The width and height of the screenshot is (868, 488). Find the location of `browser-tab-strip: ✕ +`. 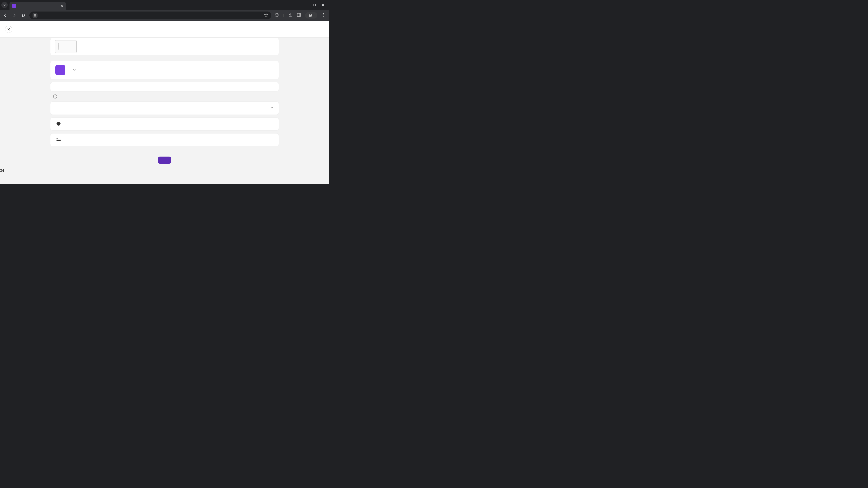

browser-tab-strip: ✕ + is located at coordinates (164, 5).